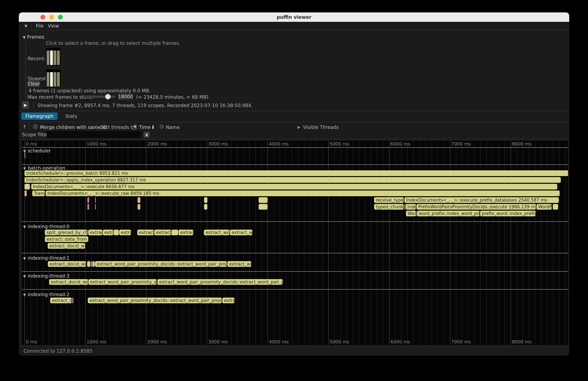  Describe the element at coordinates (26, 26) in the screenshot. I see `theme-toggle-sun-icon: ☀` at that location.